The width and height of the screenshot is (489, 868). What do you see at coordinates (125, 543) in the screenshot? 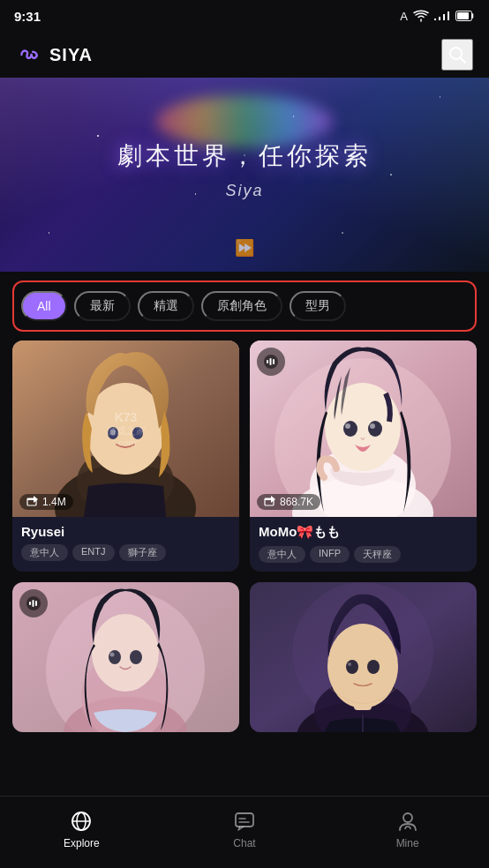
I see `ryusei-info: Ryusei 意中人 ENTJ 獅子座` at bounding box center [125, 543].